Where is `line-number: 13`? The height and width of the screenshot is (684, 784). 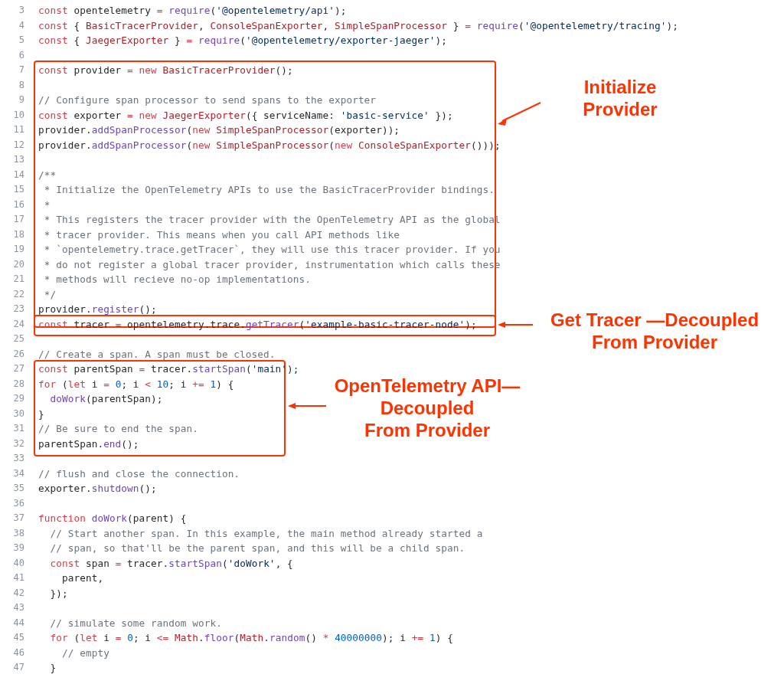
line-number: 13 is located at coordinates (15, 160).